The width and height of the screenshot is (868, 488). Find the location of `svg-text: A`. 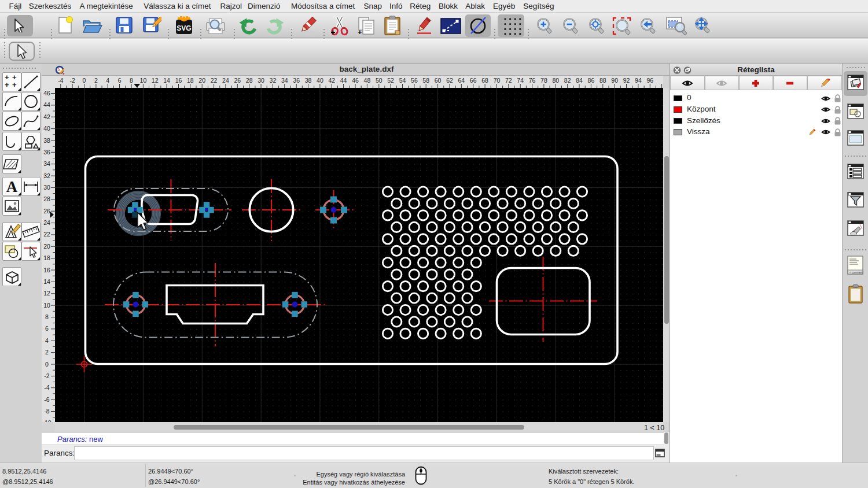

svg-text: A is located at coordinates (12, 187).